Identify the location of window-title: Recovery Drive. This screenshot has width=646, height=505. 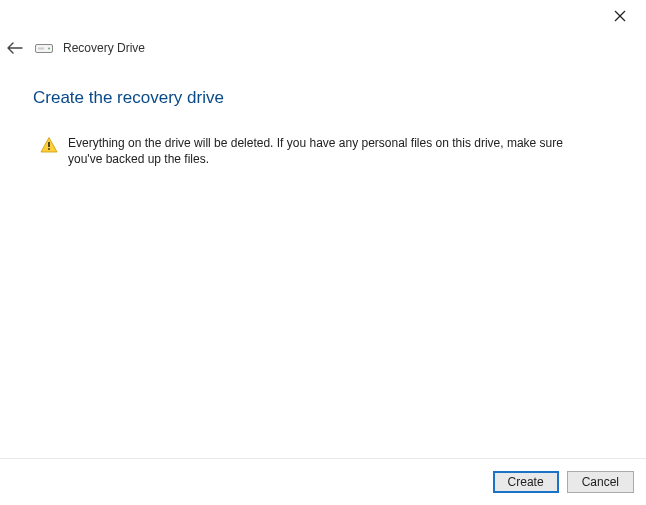
(104, 48).